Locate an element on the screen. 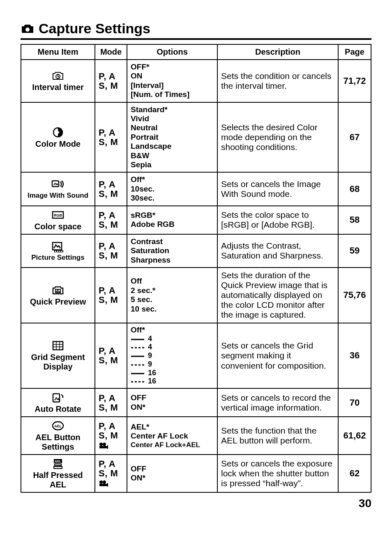 This screenshot has height=554, width=392. table-row: Interval timerP, A S, MOFF* ON [Interval… is located at coordinates (196, 81).